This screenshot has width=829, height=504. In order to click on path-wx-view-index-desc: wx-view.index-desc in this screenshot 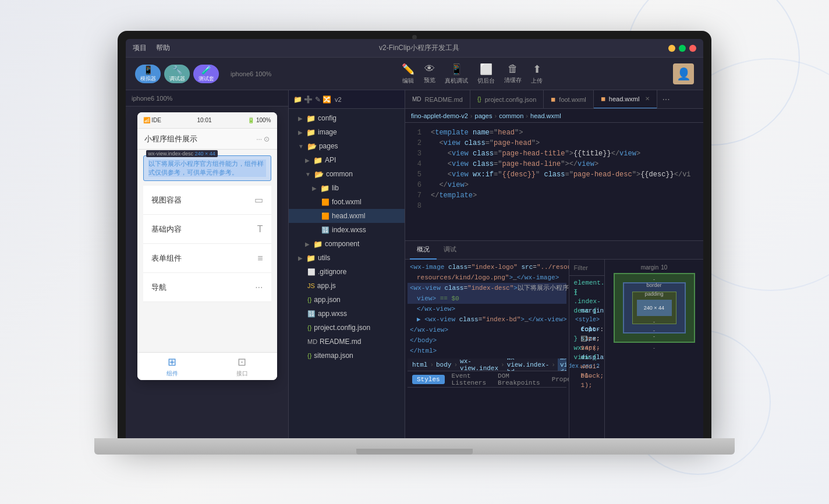, I will do `click(562, 365)`.